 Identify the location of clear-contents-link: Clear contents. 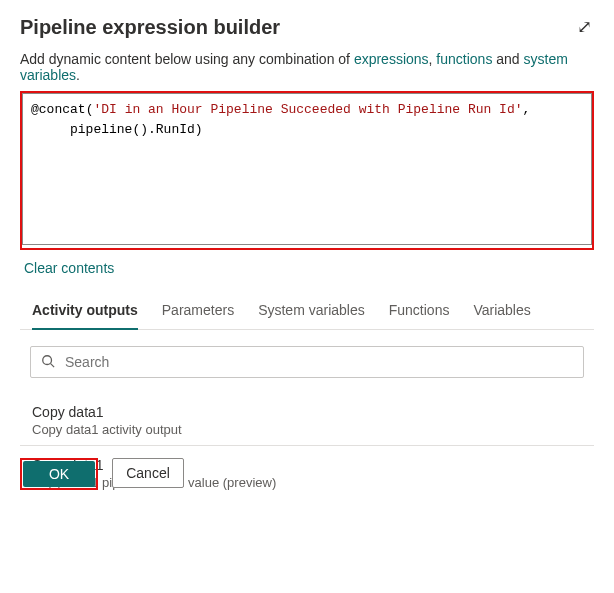
(69, 268).